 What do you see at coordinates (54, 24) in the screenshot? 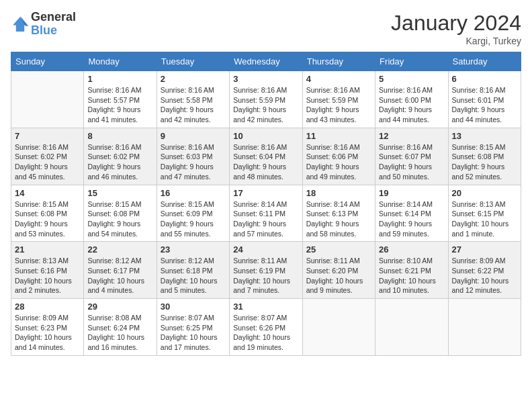
I see `logo-text: General Blue` at bounding box center [54, 24].